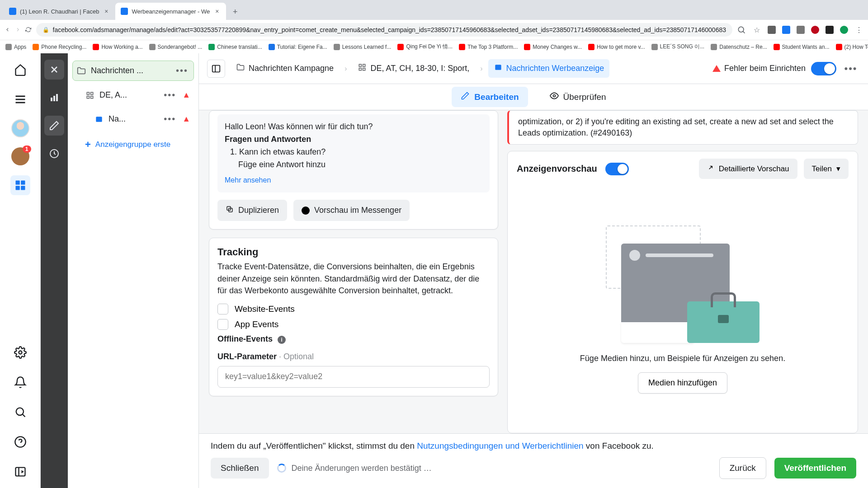 The height and width of the screenshot is (488, 868). What do you see at coordinates (285, 69) in the screenshot?
I see `crumb-campaign: Nachrichten Kampagne` at bounding box center [285, 69].